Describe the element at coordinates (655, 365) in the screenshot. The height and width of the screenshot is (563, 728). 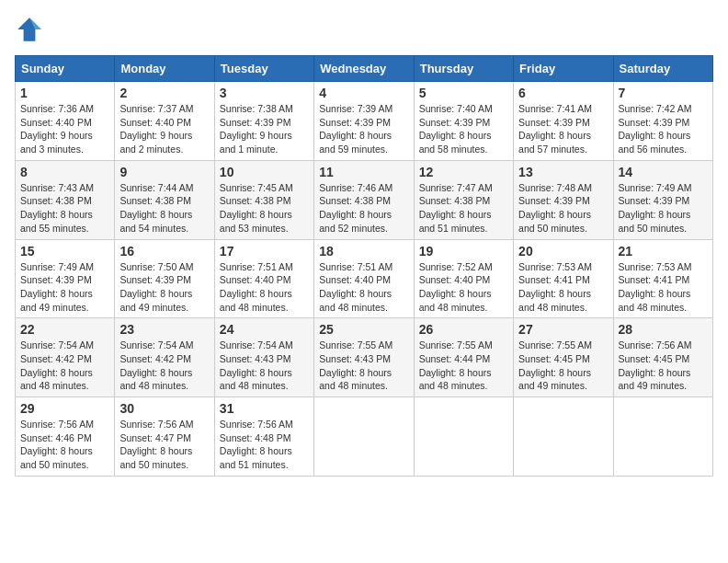
I see `day-info: Sunrise: 7:56 AMSunset: 4:45 PMDaylight:…` at that location.